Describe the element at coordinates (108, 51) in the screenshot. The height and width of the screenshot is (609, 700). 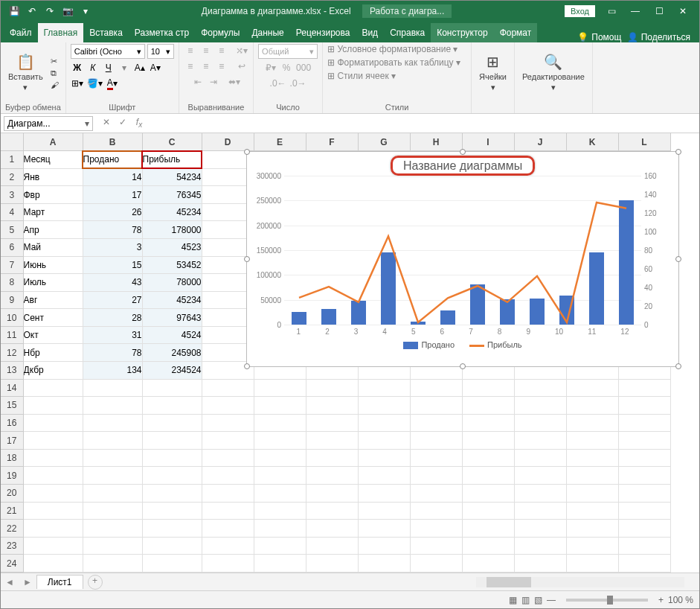
I see `font-name-combo: Calibri (Осно▾` at that location.